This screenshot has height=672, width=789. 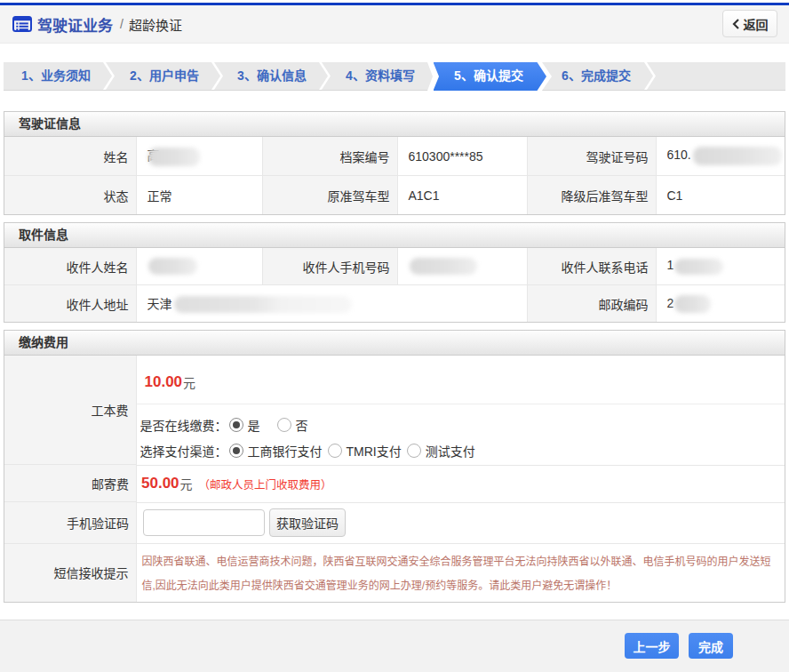 I want to click on censored-license-no-blur, so click(x=737, y=156).